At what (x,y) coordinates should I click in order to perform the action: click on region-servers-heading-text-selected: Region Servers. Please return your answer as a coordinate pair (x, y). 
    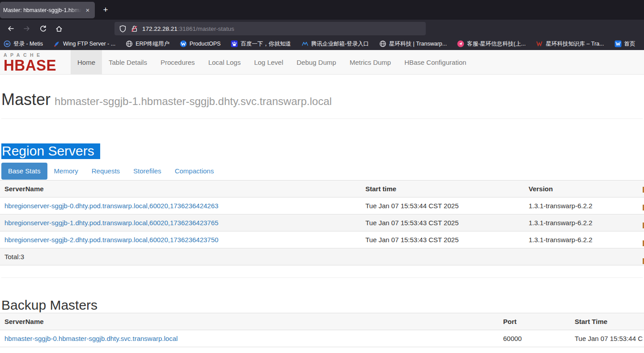
    Looking at the image, I should click on (51, 151).